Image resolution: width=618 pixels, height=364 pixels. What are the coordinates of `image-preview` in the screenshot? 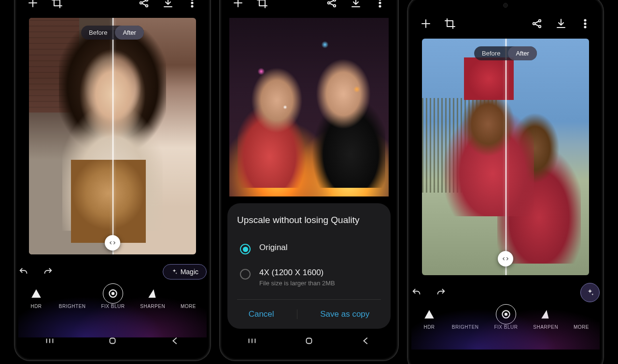 It's located at (309, 107).